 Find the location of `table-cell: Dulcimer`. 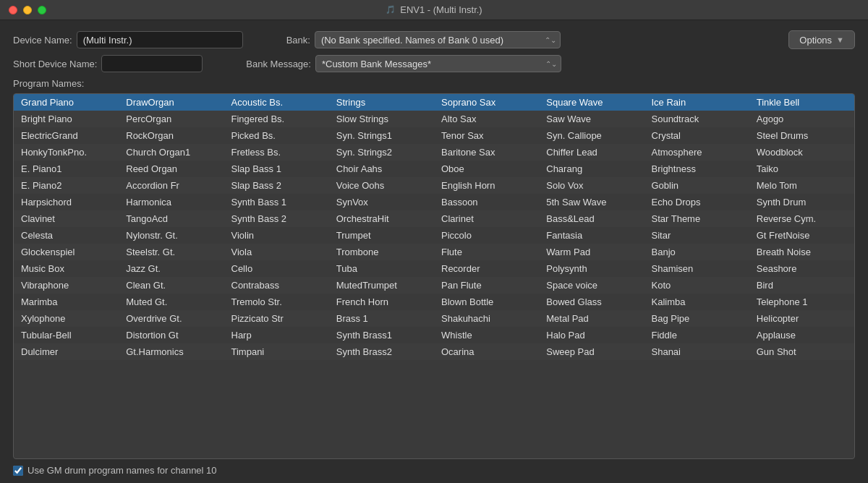

table-cell: Dulcimer is located at coordinates (67, 351).